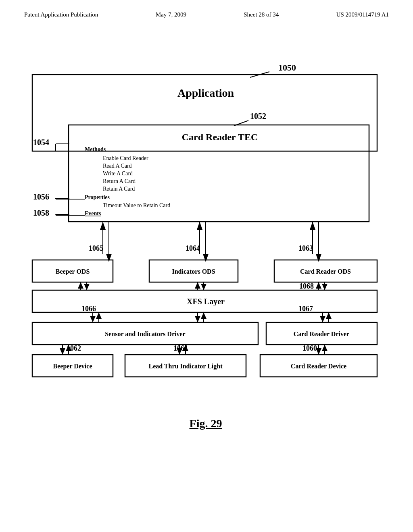 Image resolution: width=413 pixels, height=532 pixels. Describe the element at coordinates (73, 272) in the screenshot. I see `svg-text: Beeper ODS` at that location.